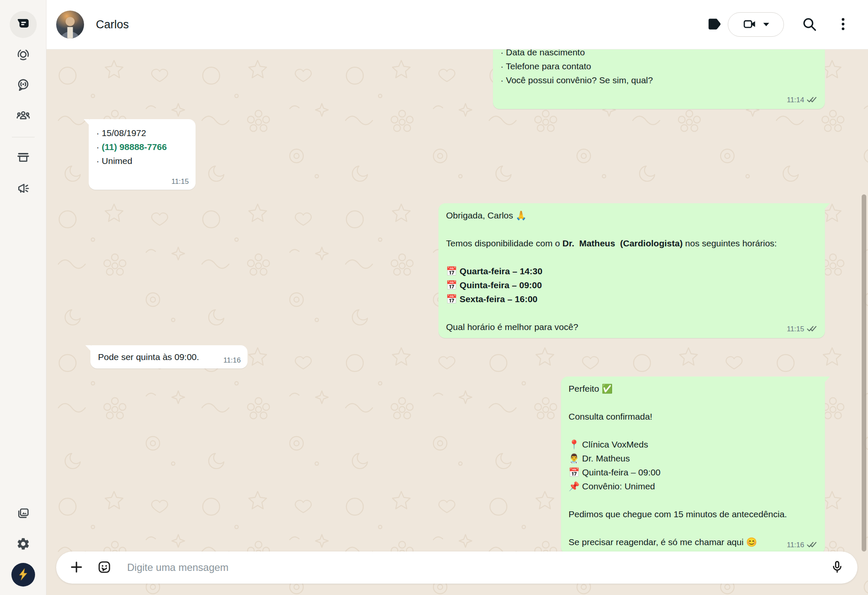 Image resolution: width=868 pixels, height=595 pixels. What do you see at coordinates (23, 55) in the screenshot?
I see `sidebar-item-status` at bounding box center [23, 55].